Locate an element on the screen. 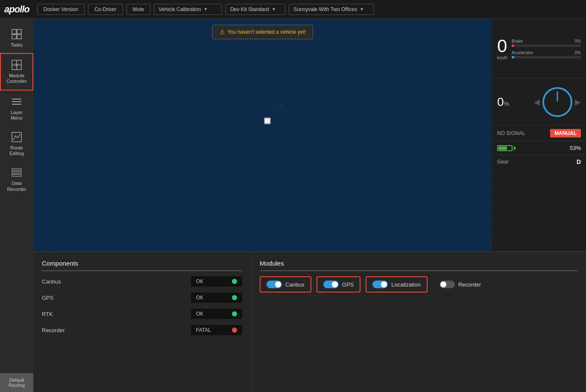 The height and width of the screenshot is (392, 586). accelerator-gauge: Accelerator 0% is located at coordinates (546, 55).